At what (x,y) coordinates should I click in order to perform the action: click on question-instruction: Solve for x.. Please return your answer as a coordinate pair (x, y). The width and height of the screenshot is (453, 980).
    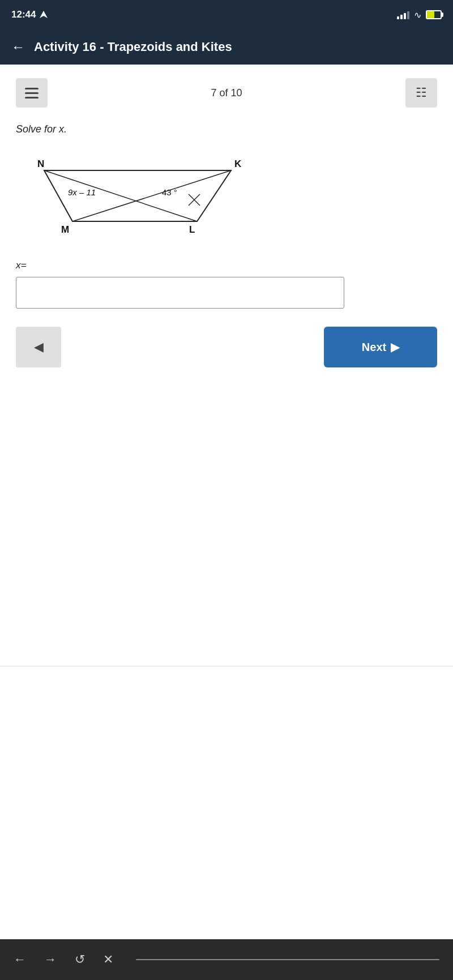
    Looking at the image, I should click on (226, 129).